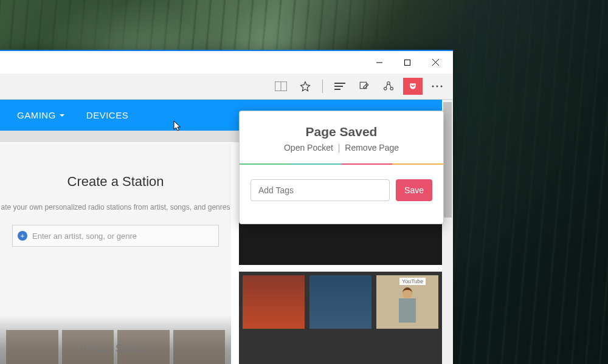 The image size is (608, 364). I want to click on open-pocket-link: Open Pocket, so click(309, 148).